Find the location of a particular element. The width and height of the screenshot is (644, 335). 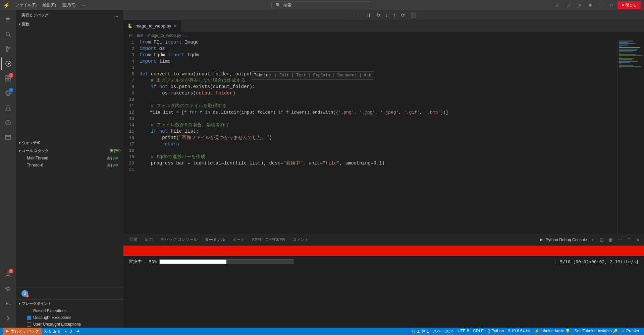

status-bar: 実行とデバッグ 0 0 0 行 1, 列 1 スペース: 4 UTF-8 CRL… is located at coordinates (322, 331).